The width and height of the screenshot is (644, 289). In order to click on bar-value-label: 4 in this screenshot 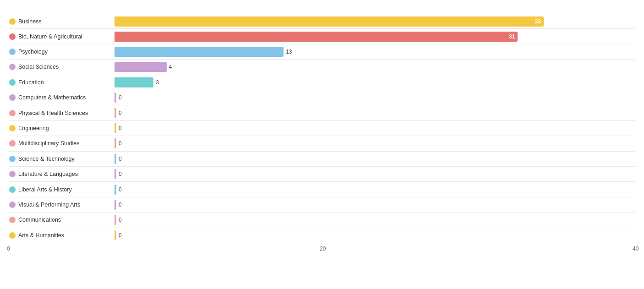, I will do `click(170, 67)`.